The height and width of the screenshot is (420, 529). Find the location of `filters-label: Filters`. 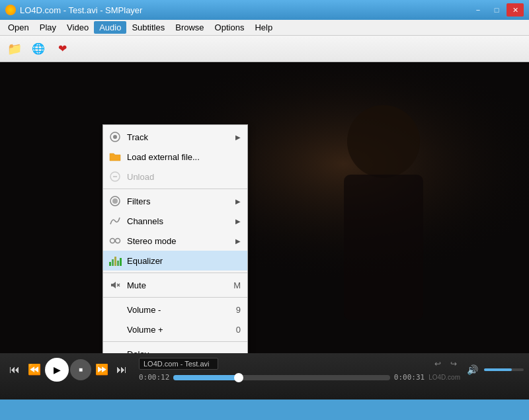

filters-label: Filters is located at coordinates (139, 201).